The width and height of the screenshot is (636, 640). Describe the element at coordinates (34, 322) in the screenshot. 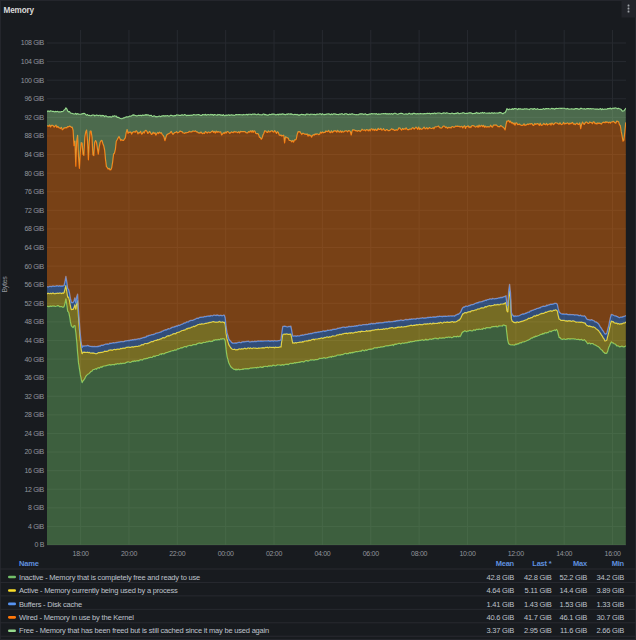

I see `svg-text: 48 GiB` at that location.